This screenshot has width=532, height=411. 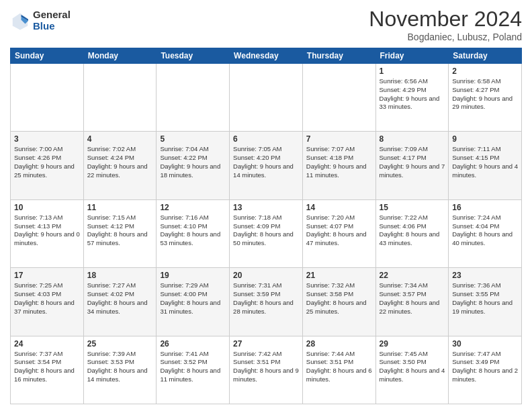 What do you see at coordinates (266, 56) in the screenshot?
I see `col-wednesday: Wednesday` at bounding box center [266, 56].